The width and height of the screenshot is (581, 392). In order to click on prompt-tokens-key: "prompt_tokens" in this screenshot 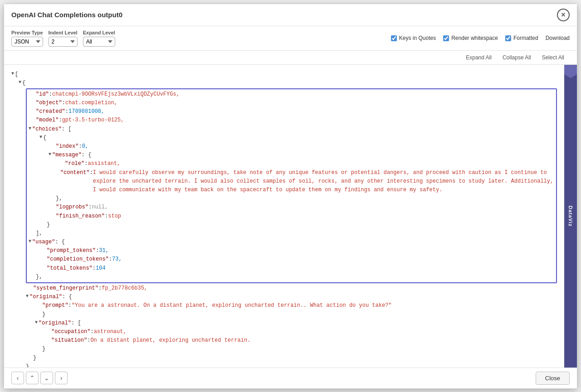, I will do `click(71, 251)`.